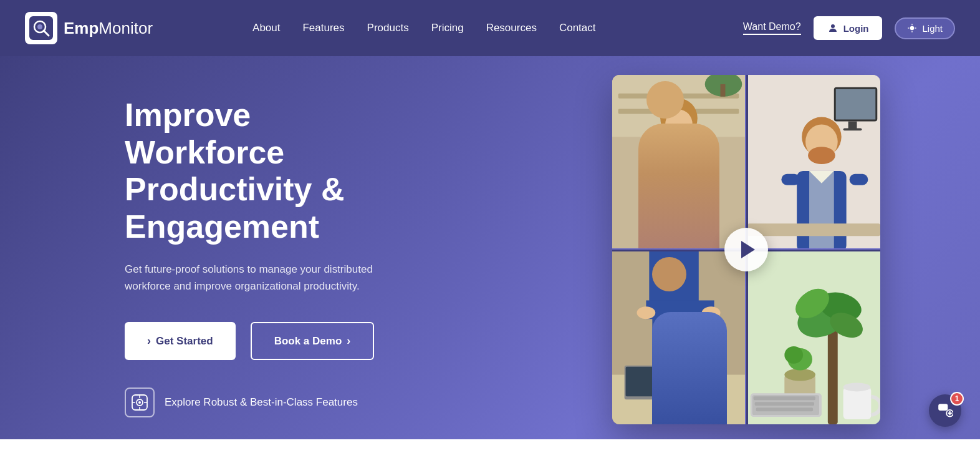 This screenshot has width=980, height=458. Describe the element at coordinates (678, 338) in the screenshot. I see `hero-image-bottom-left` at that location.